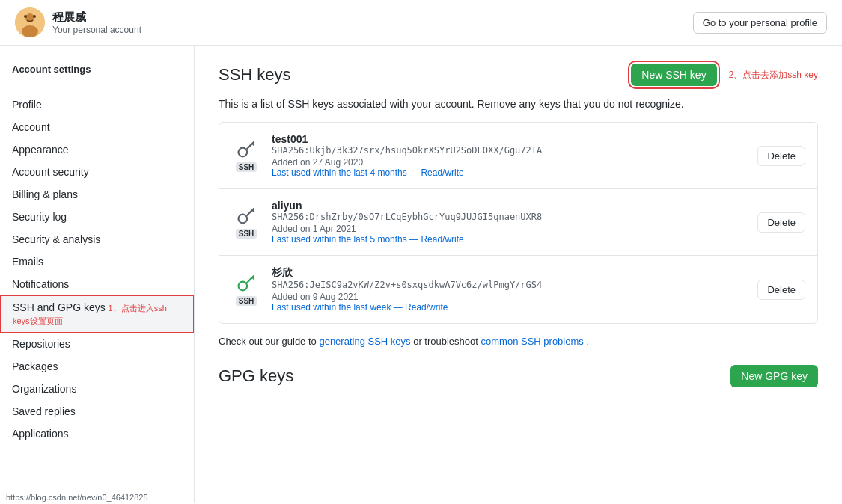 Image resolution: width=842 pixels, height=504 pixels. Describe the element at coordinates (509, 285) in the screenshot. I see `key-fingerprint: SHA256:JeISC9a2vKW/Z2v+s0sxqsdkwA7Vc6z/w…` at that location.